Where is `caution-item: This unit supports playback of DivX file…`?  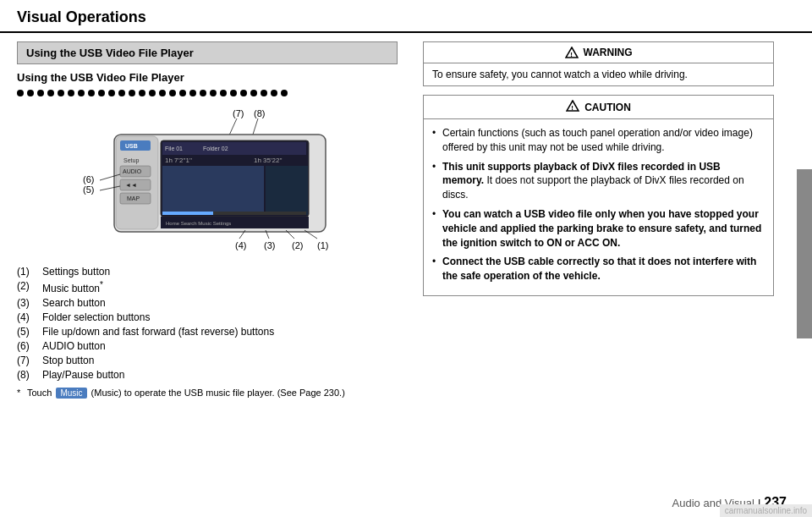 caution-item: This unit supports playback of DivX file… is located at coordinates (599, 181).